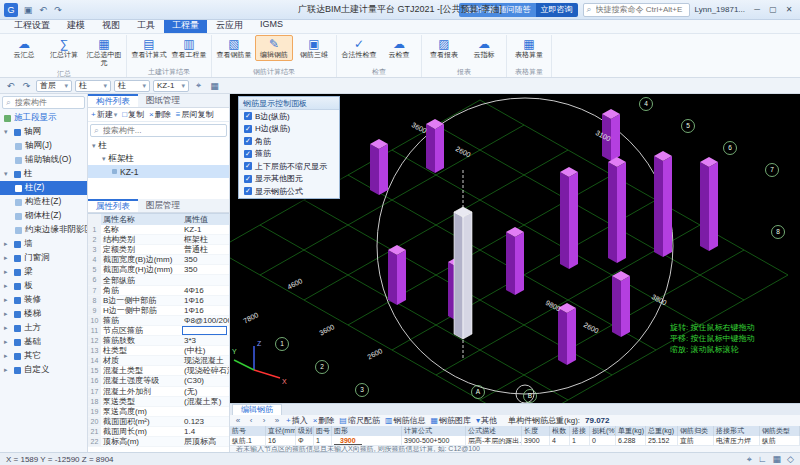  What do you see at coordinates (450, 420) in the screenshot?
I see `edit-toolbar-button: ▦钢筋图库` at bounding box center [450, 420].